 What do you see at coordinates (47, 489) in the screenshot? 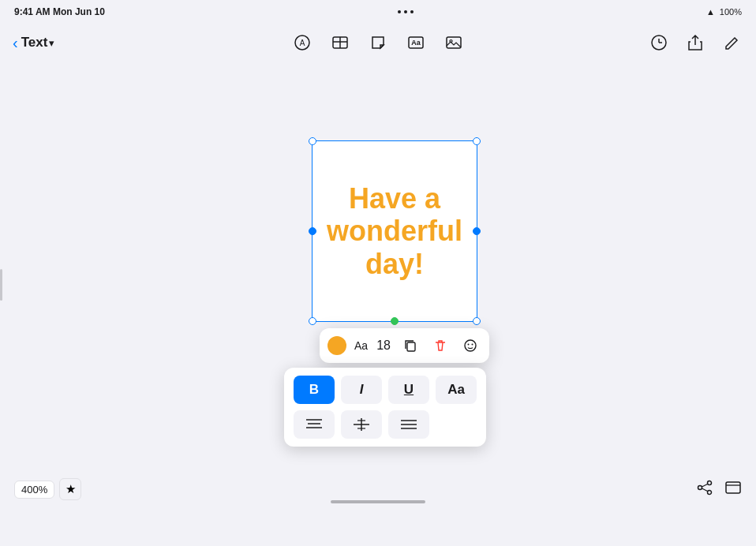
I see `zoom-badge: 400% ★` at bounding box center [47, 489].